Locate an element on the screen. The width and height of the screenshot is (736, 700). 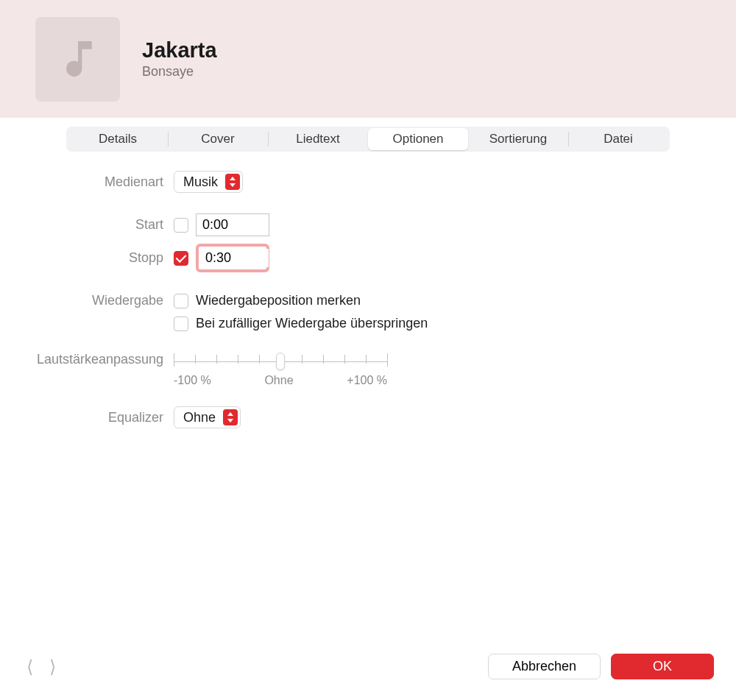
remember-position-checkbox is located at coordinates (181, 301).